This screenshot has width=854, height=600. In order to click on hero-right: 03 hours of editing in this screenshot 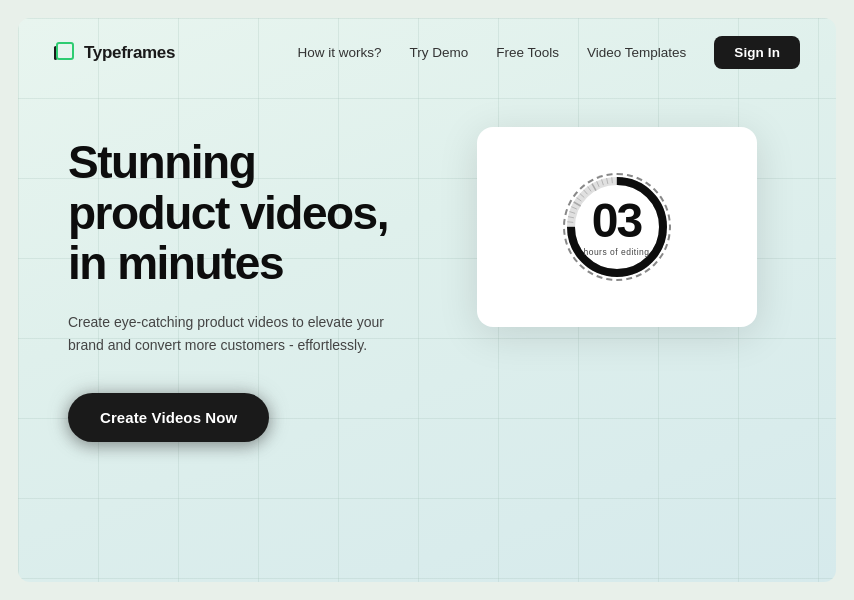, I will do `click(616, 227)`.